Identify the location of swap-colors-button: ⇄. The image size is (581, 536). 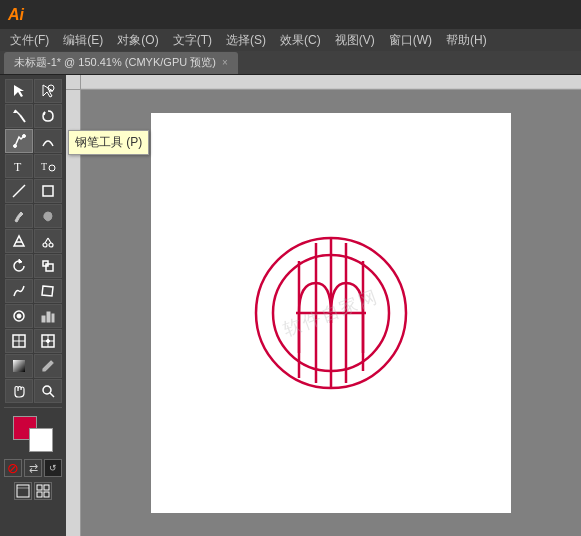
(33, 468).